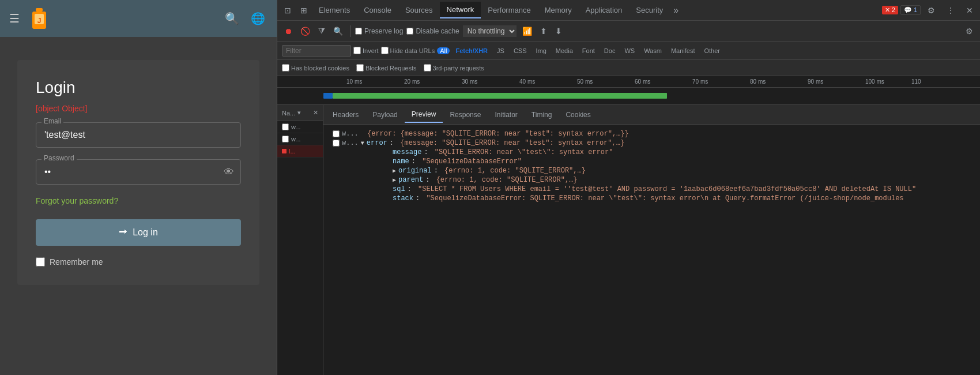 This screenshot has height=375, width=980. I want to click on settings-icon: ⚙, so click(932, 10).